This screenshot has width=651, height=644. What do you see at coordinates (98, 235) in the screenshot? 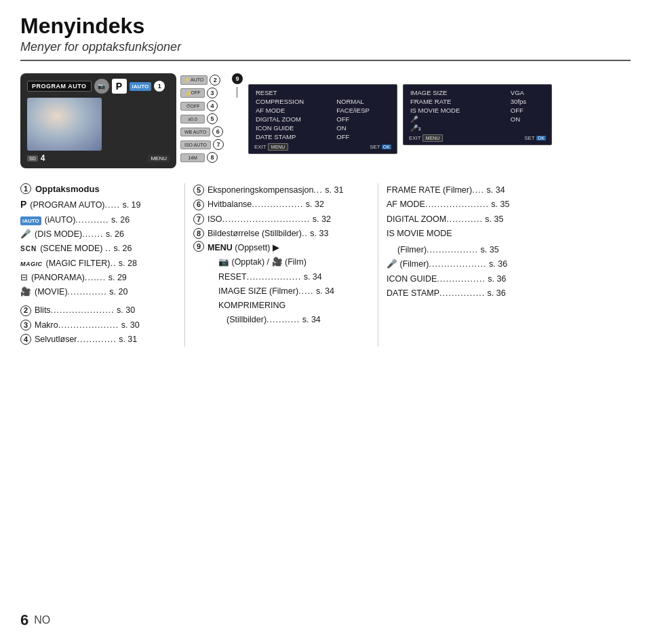
I see `list-item-dis: 🎤 (DIS MODE)....... s. 26` at bounding box center [98, 235].